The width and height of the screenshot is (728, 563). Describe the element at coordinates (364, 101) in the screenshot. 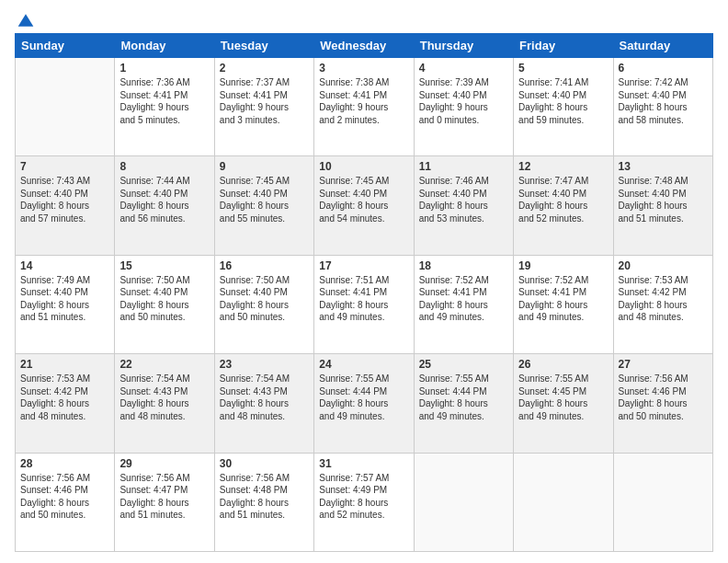

I see `cell-info: Sunrise: 7:38 AM Sunset: 4:41 PM Dayligh…` at that location.